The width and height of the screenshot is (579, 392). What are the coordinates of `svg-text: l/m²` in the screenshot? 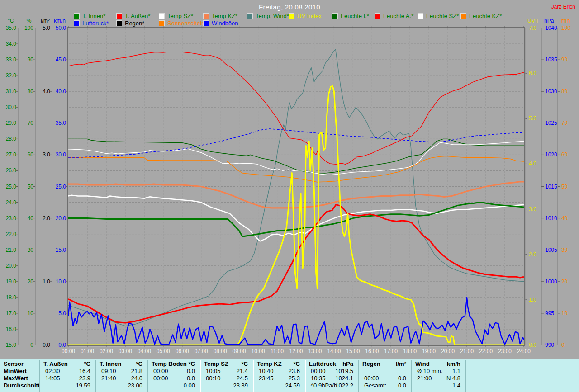 It's located at (45, 21).